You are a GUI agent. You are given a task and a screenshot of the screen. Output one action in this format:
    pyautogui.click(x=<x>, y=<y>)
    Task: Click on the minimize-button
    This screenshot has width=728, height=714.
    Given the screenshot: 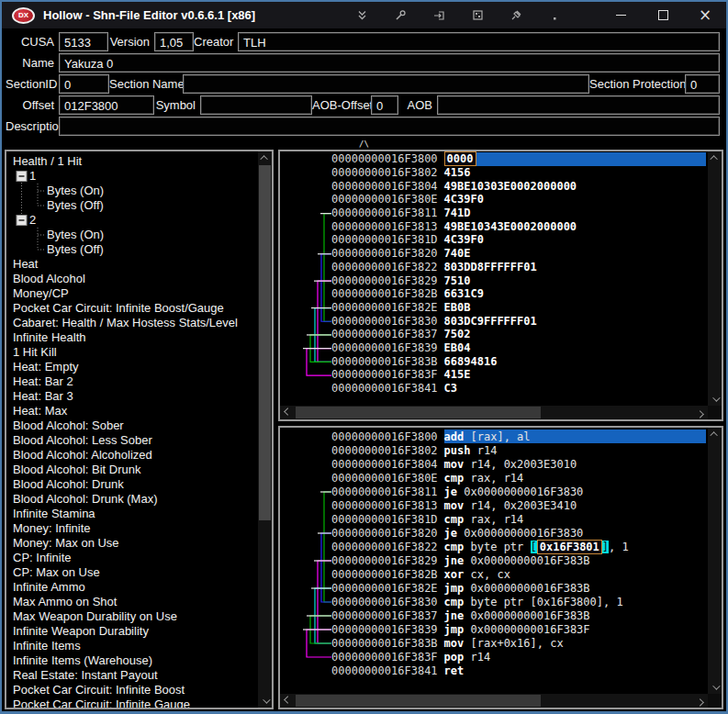 What is the action you would take?
    pyautogui.click(x=621, y=15)
    